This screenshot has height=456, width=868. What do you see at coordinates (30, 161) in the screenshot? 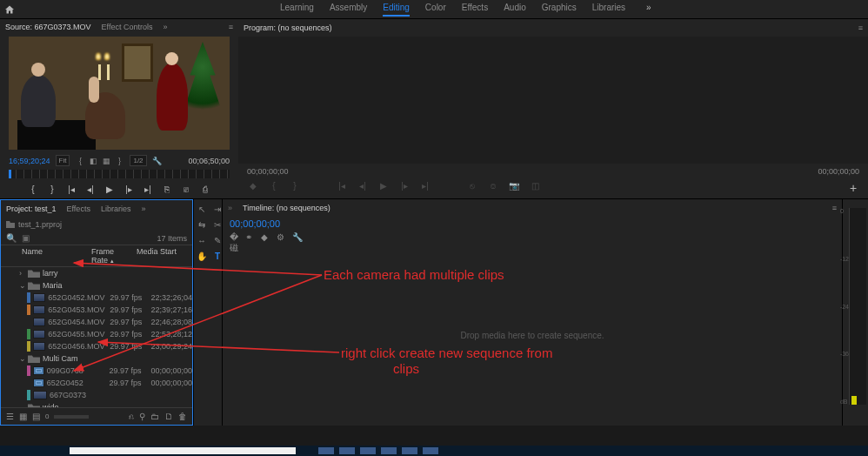
I see `source-in-timecode: 16;59;20;24` at bounding box center [30, 161].